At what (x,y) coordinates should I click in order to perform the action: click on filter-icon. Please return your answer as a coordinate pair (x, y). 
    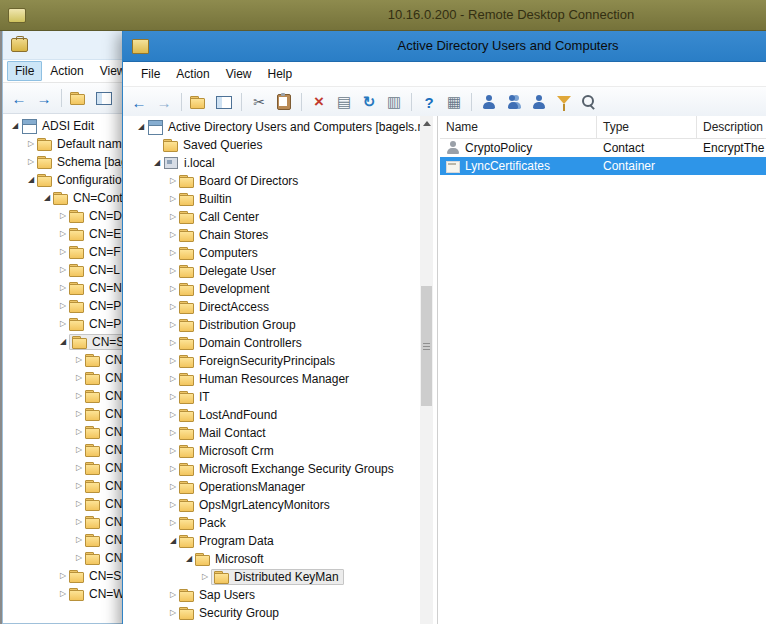
    Looking at the image, I should click on (564, 102).